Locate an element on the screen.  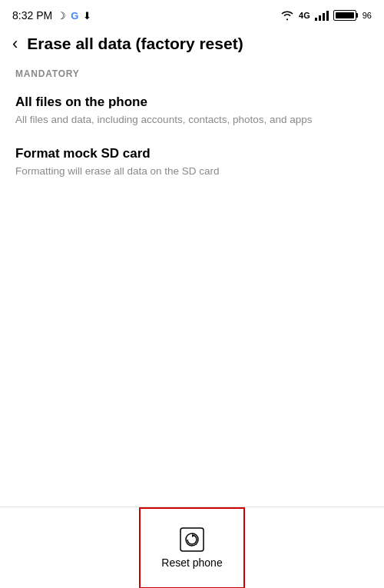
bottom-area: Reset phone is located at coordinates (192, 547).